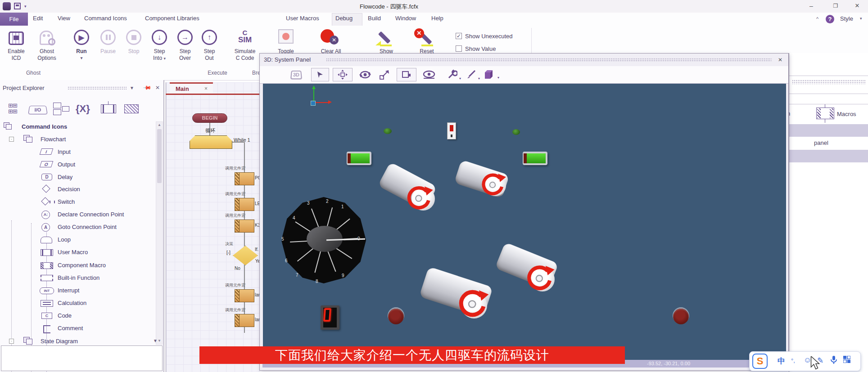 Image resolution: width=868 pixels, height=372 pixels. Describe the element at coordinates (134, 51) in the screenshot. I see `stop-button: Stop` at that location.